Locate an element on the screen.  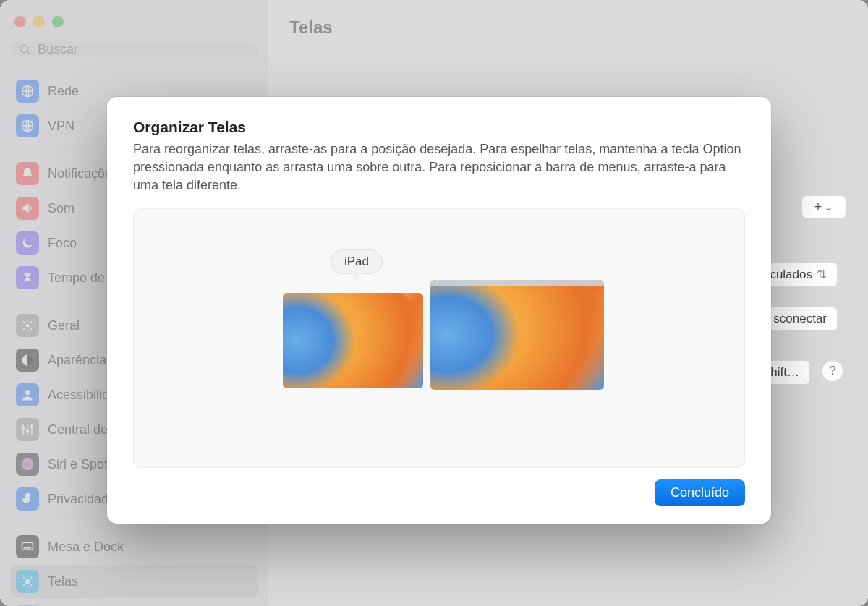
hand-icon is located at coordinates (27, 499).